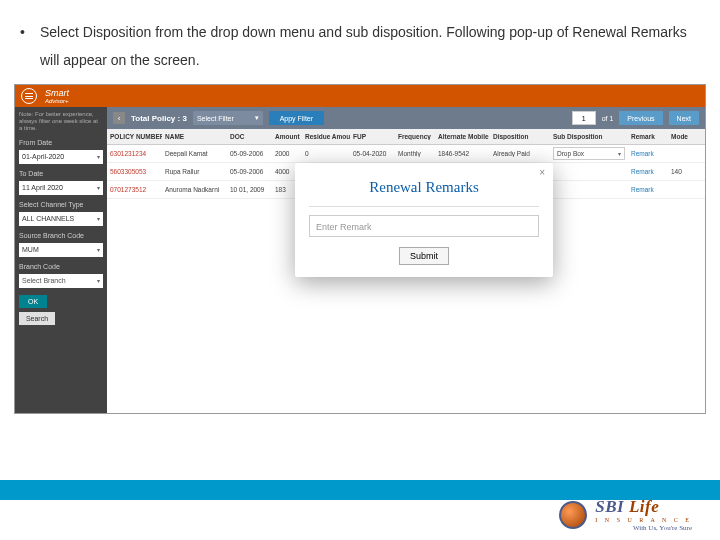 The image size is (720, 540). Describe the element at coordinates (626, 514) in the screenshot. I see `sbi-logo: SBI Life I N S U R A N C E With Us, You'…` at that location.